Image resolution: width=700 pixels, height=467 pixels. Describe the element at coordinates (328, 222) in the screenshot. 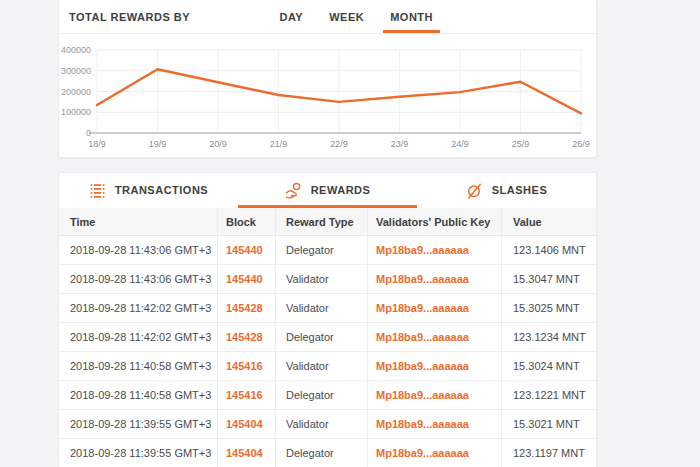

I see `table-header-row: Time Block Reward Type Validators' Publi…` at that location.